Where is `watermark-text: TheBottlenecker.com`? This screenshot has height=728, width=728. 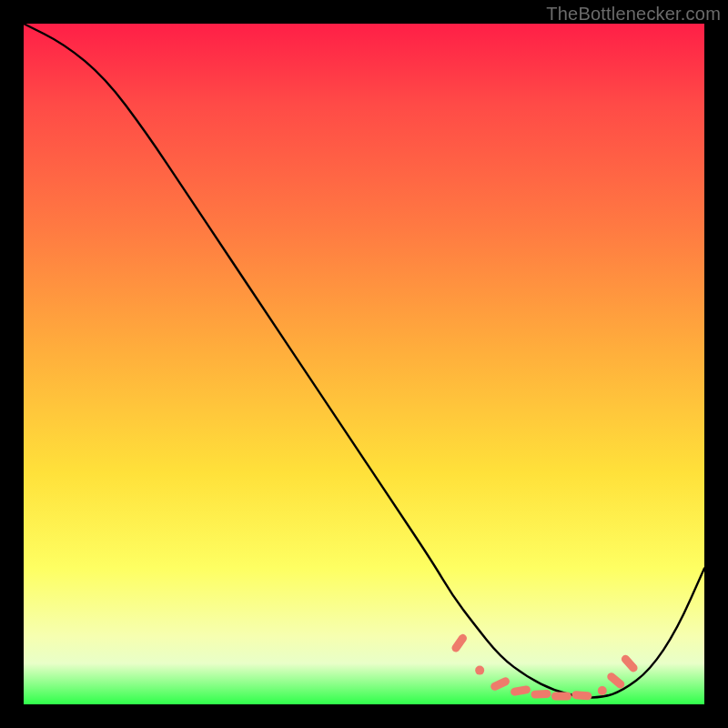 watermark-text: TheBottlenecker.com is located at coordinates (633, 15).